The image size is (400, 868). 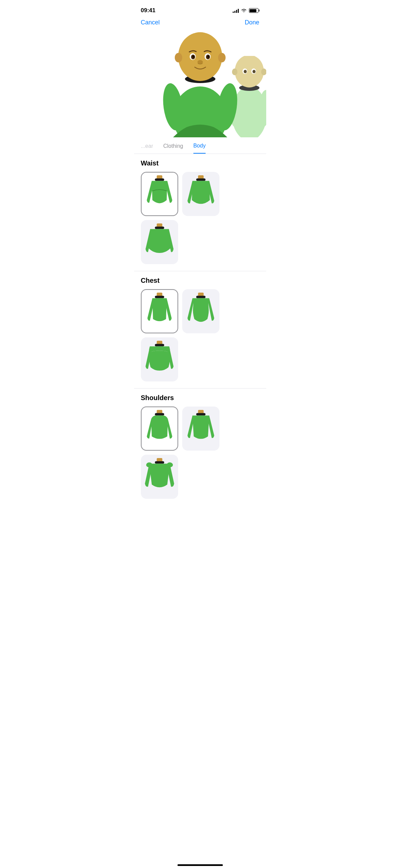 I want to click on shoulders-options, so click(x=200, y=453).